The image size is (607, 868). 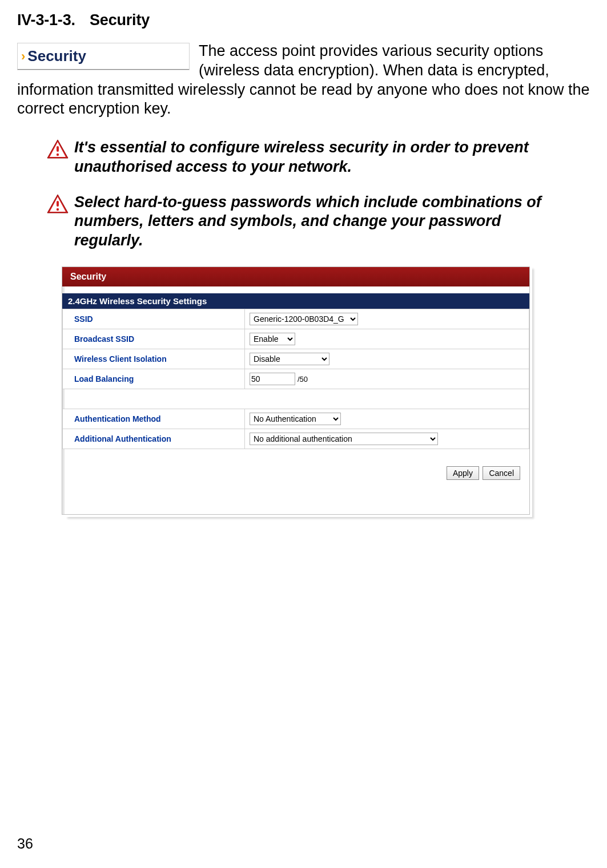 What do you see at coordinates (296, 379) in the screenshot?
I see `row-load-balancing: Load Balancing /50` at bounding box center [296, 379].